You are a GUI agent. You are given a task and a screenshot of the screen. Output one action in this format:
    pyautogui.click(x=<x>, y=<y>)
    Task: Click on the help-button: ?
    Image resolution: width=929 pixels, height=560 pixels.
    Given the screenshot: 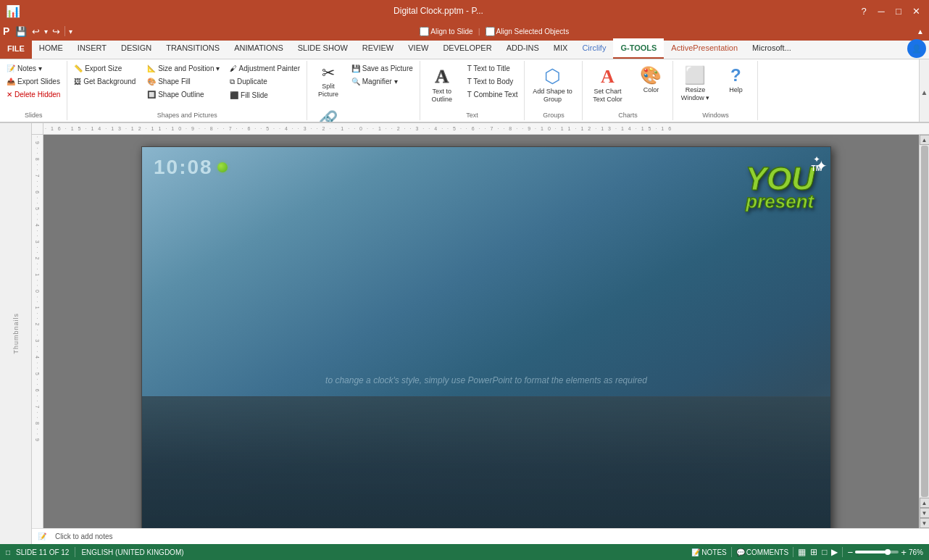 What is the action you would take?
    pyautogui.click(x=864, y=11)
    